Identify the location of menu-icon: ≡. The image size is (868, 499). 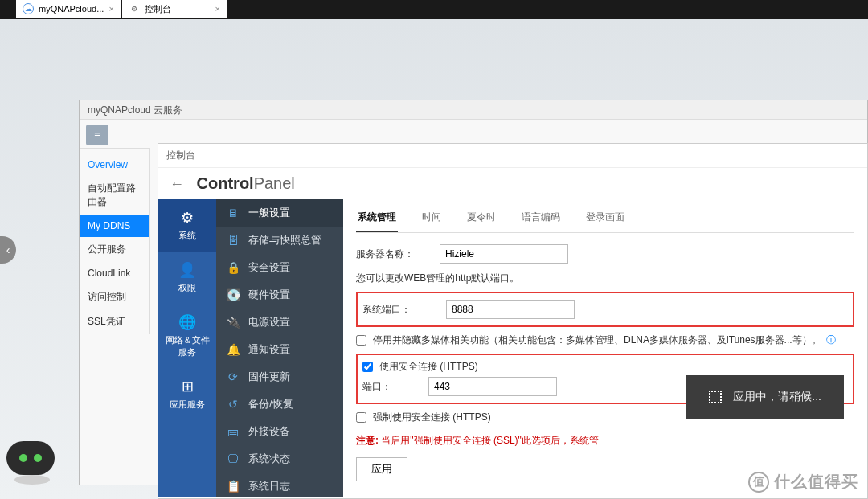
(97, 135).